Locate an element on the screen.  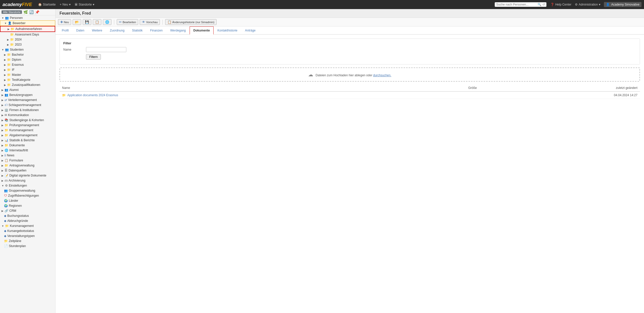
sidebar-item-internetauftritt: ▶ 🌐 Internetauftritt is located at coordinates (28, 150).